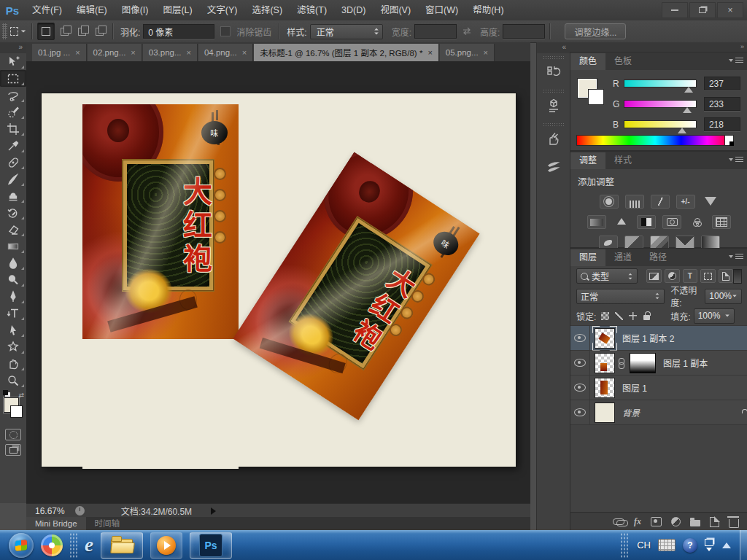 Image resolution: width=747 pixels, height=560 pixels. I want to click on menu-layer: 图层(L), so click(177, 10).